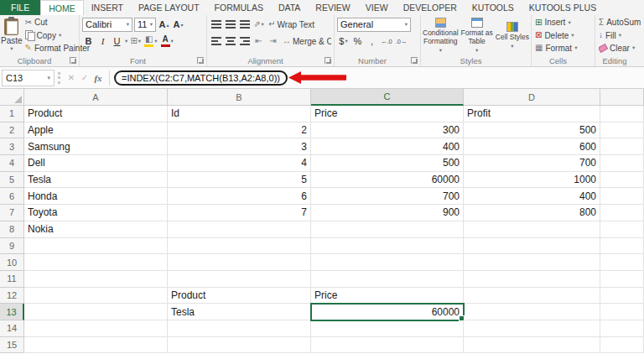 The image size is (644, 354). What do you see at coordinates (622, 147) in the screenshot?
I see `cell-E3` at bounding box center [622, 147].